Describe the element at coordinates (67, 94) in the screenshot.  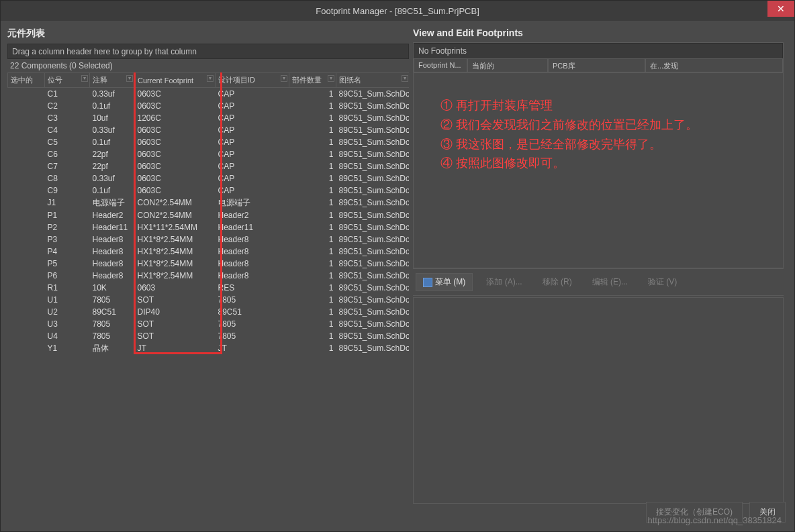
I see `table-cell: C1` at that location.